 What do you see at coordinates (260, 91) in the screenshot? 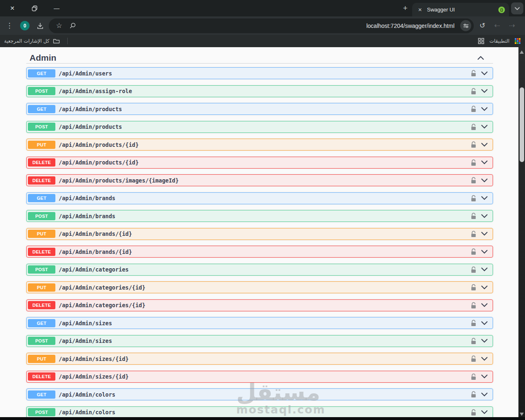
I see `endpoint-row: POST /api/Admin/assign-role` at bounding box center [260, 91].